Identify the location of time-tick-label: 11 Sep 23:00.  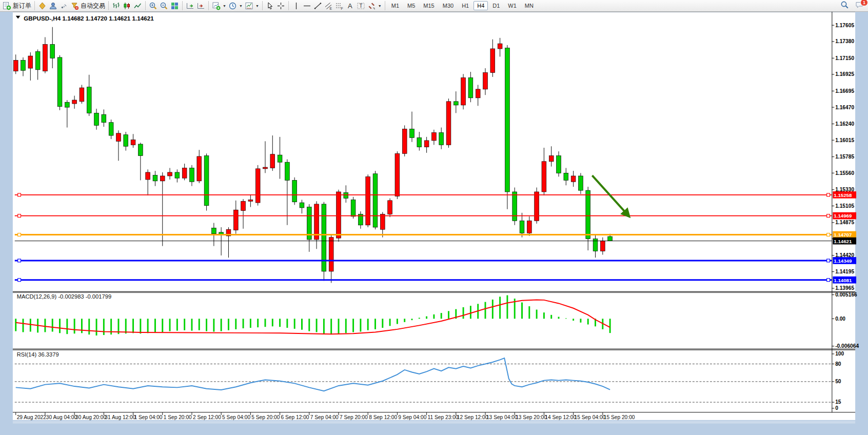
(443, 418).